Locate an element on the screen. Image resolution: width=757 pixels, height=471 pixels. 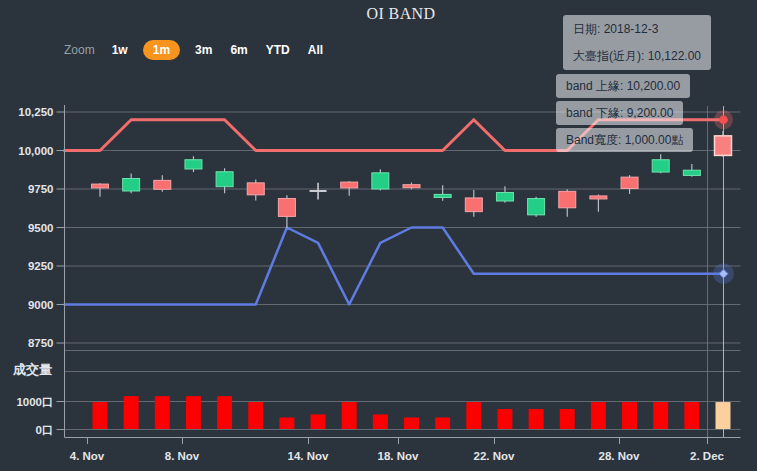
svg-text: 0口 is located at coordinates (45, 430).